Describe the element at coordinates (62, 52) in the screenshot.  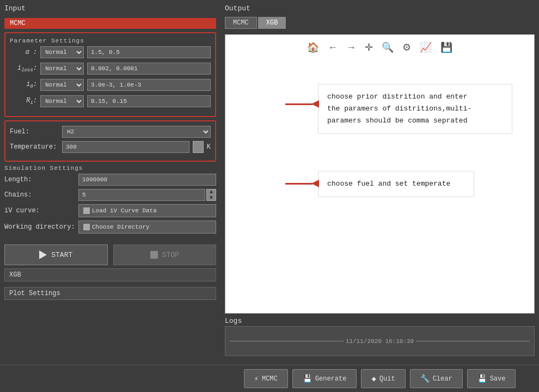
I see `param-select-alpha: Normal Uniform` at that location.